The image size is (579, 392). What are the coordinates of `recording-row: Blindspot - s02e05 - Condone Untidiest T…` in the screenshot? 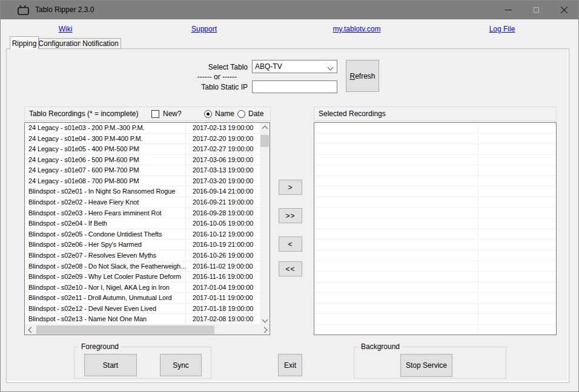 It's located at (142, 235).